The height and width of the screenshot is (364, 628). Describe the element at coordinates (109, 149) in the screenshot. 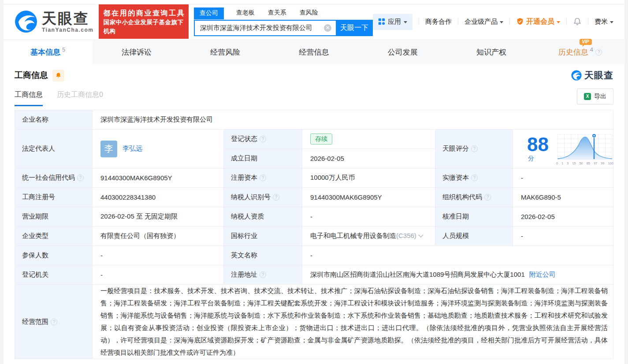

I see `legal-rep-avatar: 李` at that location.